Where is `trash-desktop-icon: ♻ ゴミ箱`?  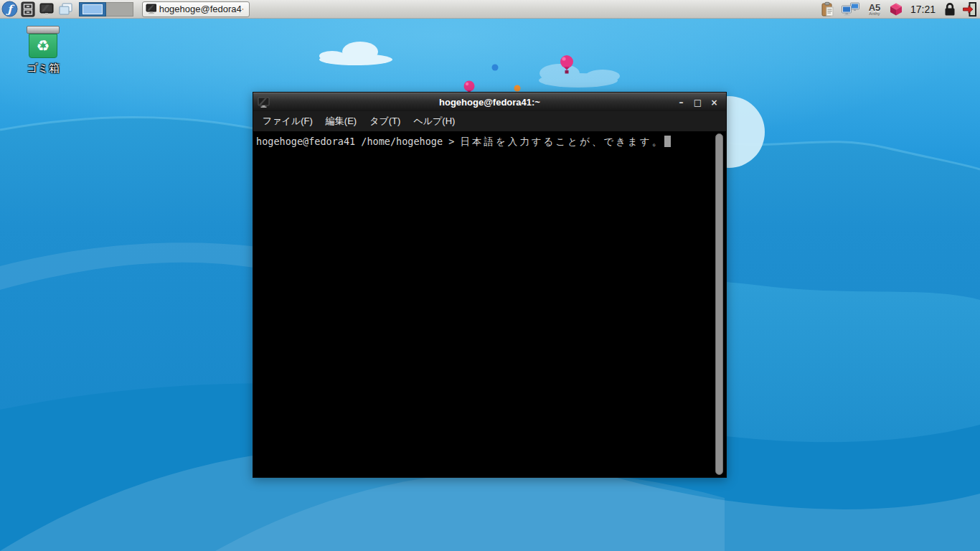
trash-desktop-icon: ♻ ゴミ箱 is located at coordinates (43, 50).